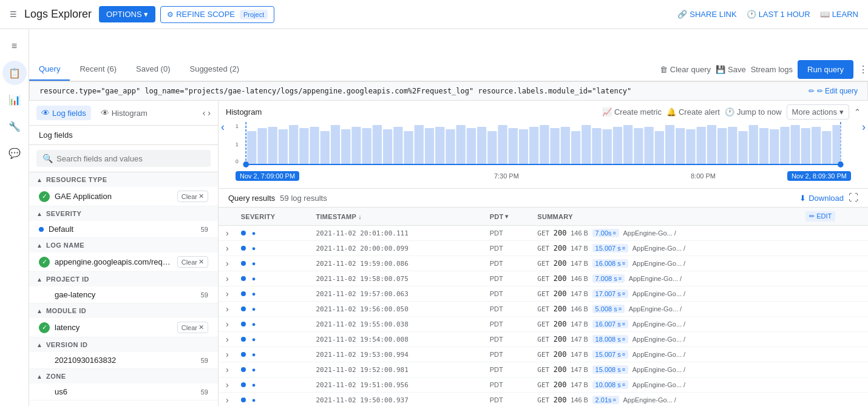  Describe the element at coordinates (13, 15) in the screenshot. I see `menu-icon: ☰` at that location.